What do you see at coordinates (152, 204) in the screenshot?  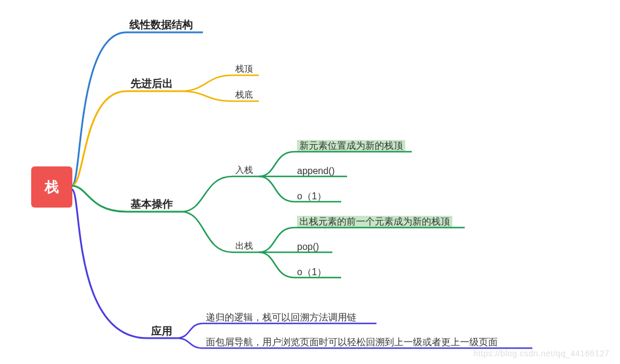 I see `branch-basic-ops: 基本操作` at bounding box center [152, 204].